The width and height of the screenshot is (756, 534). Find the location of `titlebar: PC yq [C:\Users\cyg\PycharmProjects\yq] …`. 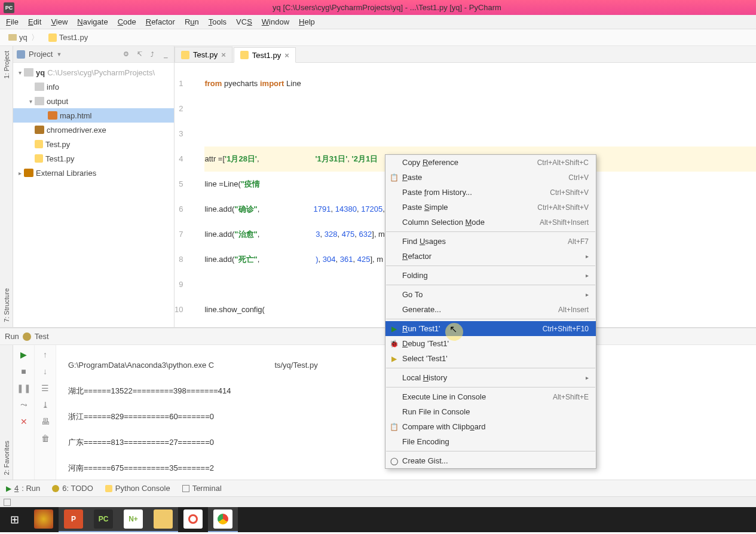

titlebar: PC yq [C:\Users\cyg\PycharmProjects\yq] … is located at coordinates (378, 7).